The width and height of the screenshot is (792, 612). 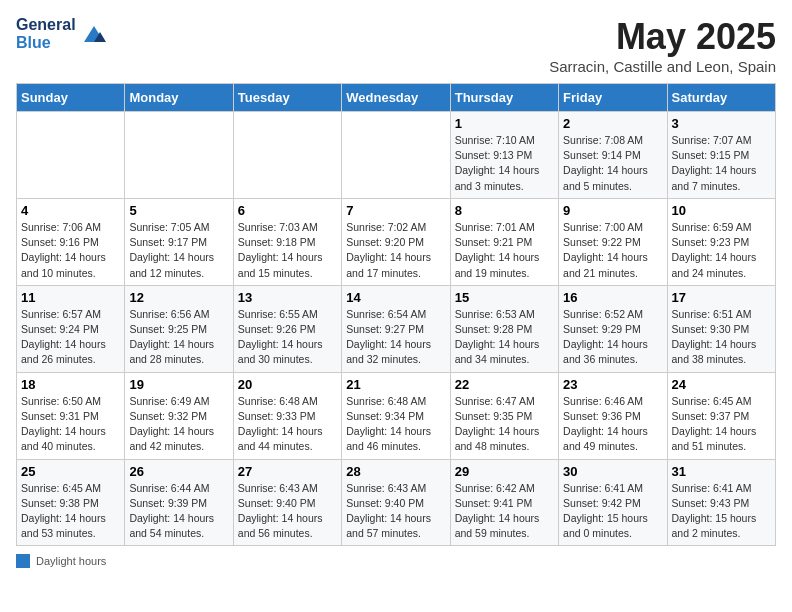 I want to click on calendar-cell: 8Sunrise: 7:01 AM Sunset: 9:21 PM Daylig…, so click(x=504, y=242).